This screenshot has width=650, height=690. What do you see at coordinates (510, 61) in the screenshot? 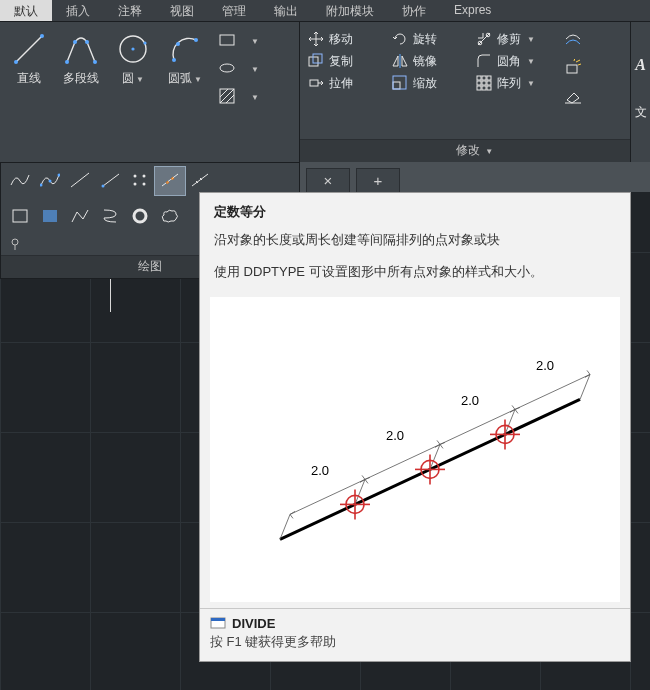
I see `fillet-button: 圆角▼` at bounding box center [510, 61].